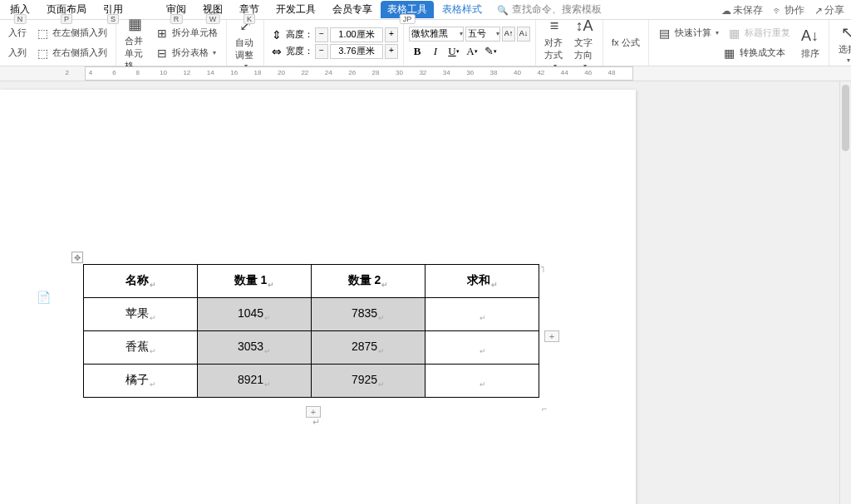  What do you see at coordinates (357, 51) in the screenshot?
I see `width-input: 3.76厘米` at bounding box center [357, 51].